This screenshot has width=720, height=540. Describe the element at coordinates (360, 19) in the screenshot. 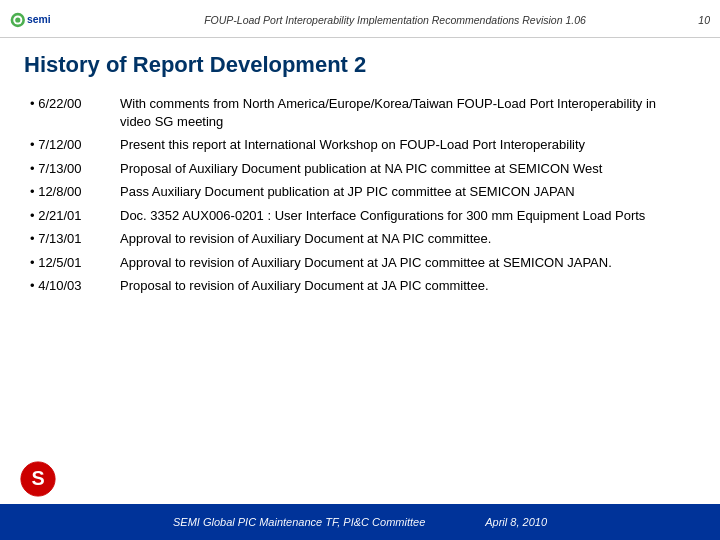

I see `header: semi FOUP-Load Port Interoperability Imp…` at that location.